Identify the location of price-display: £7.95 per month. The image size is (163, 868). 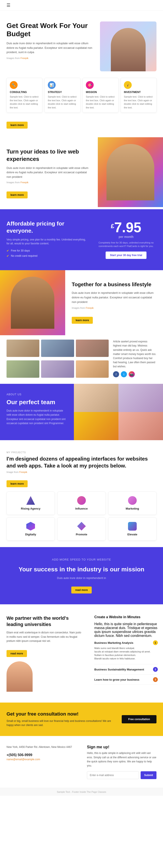
(126, 229).